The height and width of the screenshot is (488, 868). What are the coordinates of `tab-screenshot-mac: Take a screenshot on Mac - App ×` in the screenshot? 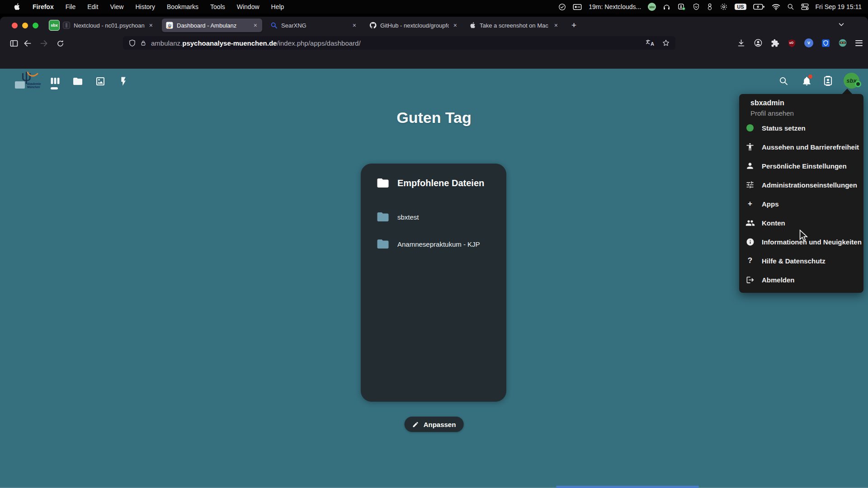 It's located at (514, 25).